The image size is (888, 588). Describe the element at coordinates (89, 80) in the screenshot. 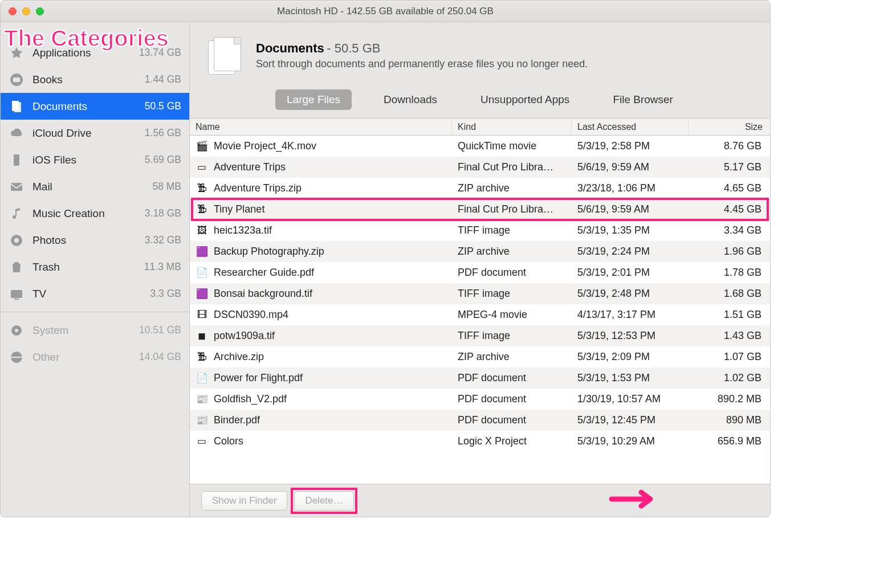

I see `sidebar-item-label: Books` at that location.